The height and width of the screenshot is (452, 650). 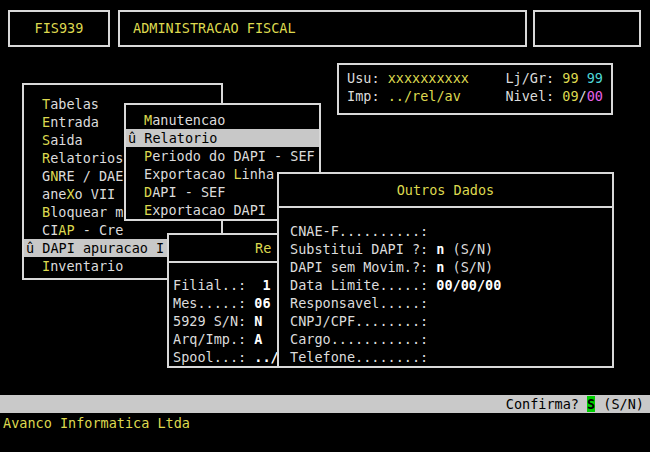 I want to click on confirm-bar: Confirma? S (S/N), so click(x=325, y=404).